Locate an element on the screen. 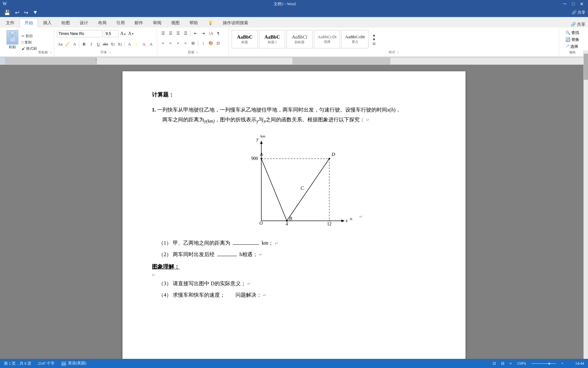  paste-button: 粘贴 is located at coordinates (12, 43).